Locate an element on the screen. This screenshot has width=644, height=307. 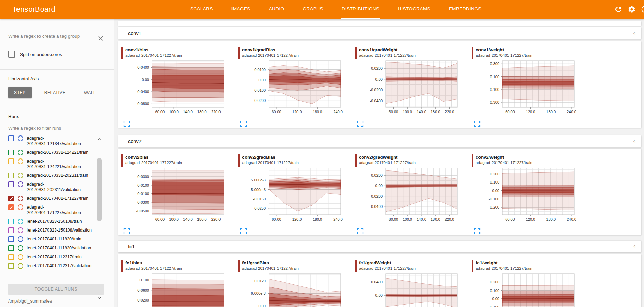
tab-scalars: SCALARS is located at coordinates (202, 9).